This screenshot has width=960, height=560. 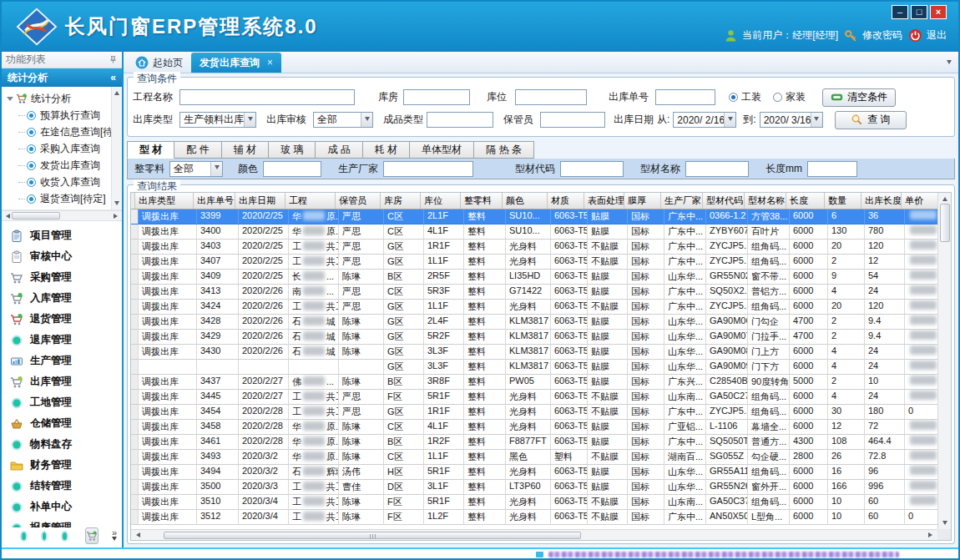 I want to click on tree-root: 统计分析, so click(x=58, y=98).